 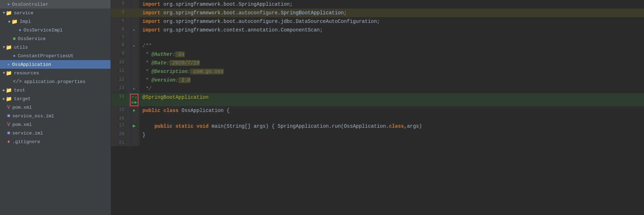 I want to click on sidebar-item-constant-props: ●ConstantPropertiesUt, so click(x=55, y=56).